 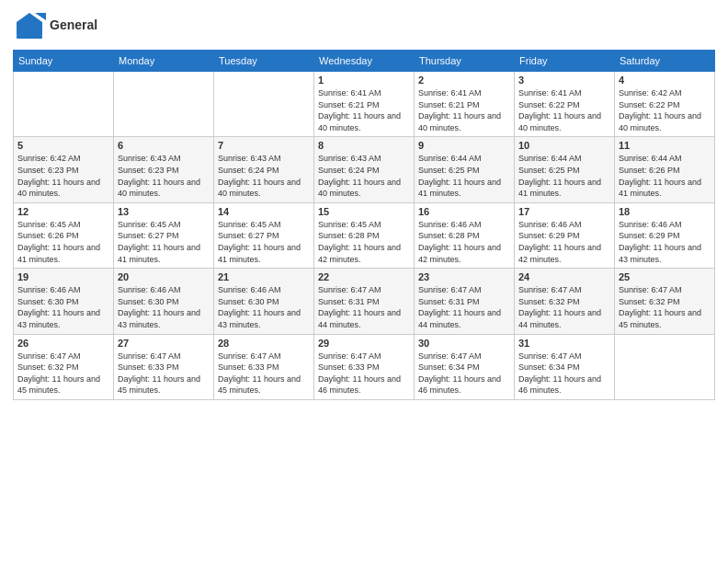 What do you see at coordinates (465, 236) in the screenshot?
I see `calendar-cell: 16Sunrise: 6:46 AMSunset: 6:28 PMDayligh…` at bounding box center [465, 236].